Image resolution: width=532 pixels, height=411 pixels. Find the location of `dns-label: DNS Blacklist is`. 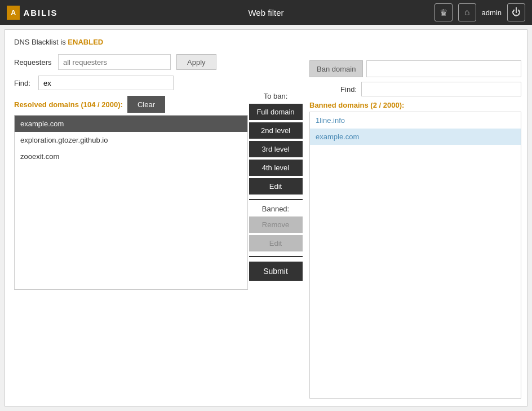

dns-label: DNS Blacklist is is located at coordinates (41, 42).